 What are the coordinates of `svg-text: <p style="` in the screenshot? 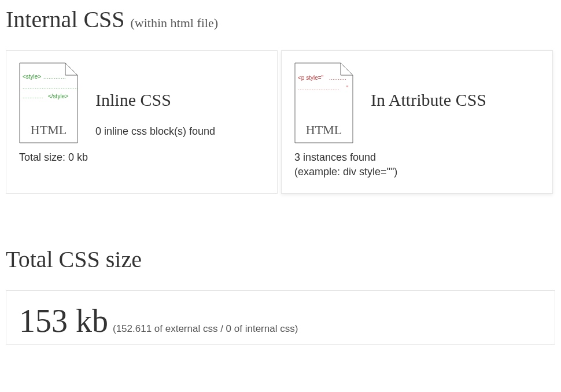 It's located at (311, 77).